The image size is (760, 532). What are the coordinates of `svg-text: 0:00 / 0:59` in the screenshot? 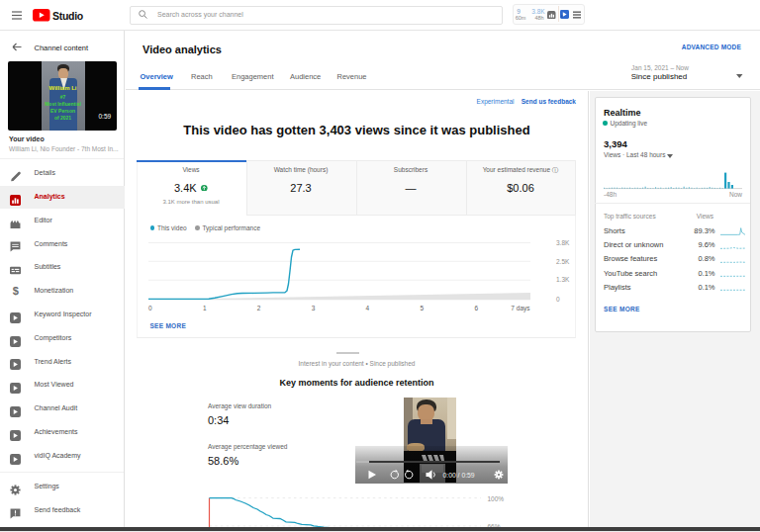 It's located at (459, 475).